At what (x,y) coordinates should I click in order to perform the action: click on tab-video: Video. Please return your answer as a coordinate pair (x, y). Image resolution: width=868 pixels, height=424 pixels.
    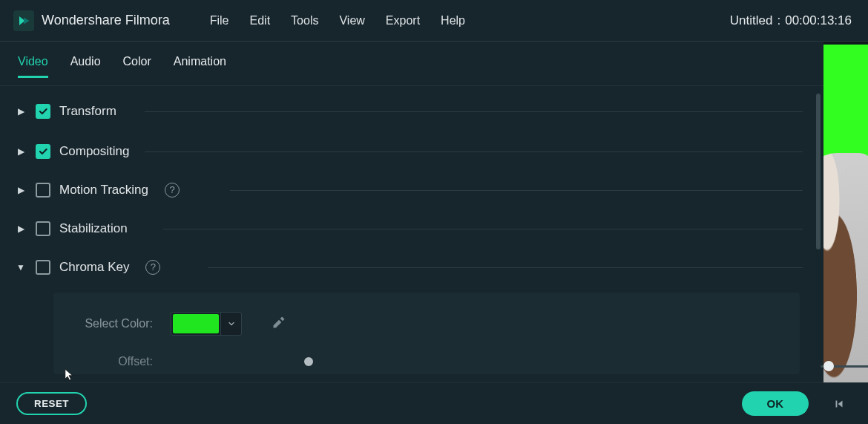
    Looking at the image, I should click on (33, 67).